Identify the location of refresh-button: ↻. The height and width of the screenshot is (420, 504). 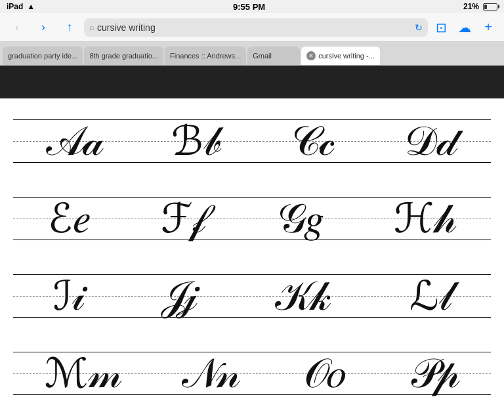
(419, 28).